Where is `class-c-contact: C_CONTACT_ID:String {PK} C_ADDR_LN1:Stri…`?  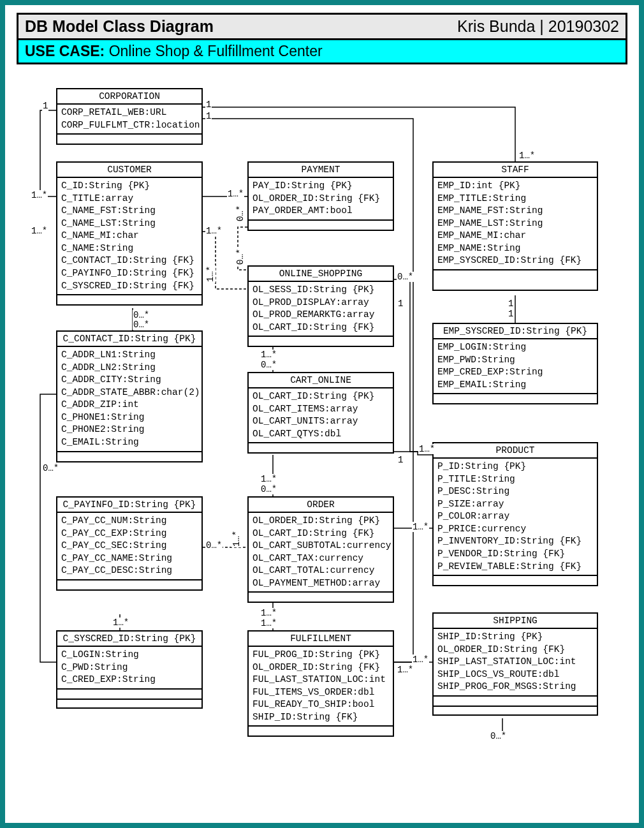 class-c-contact: C_CONTACT_ID:String {PK} C_ADDR_LN1:Stri… is located at coordinates (129, 397).